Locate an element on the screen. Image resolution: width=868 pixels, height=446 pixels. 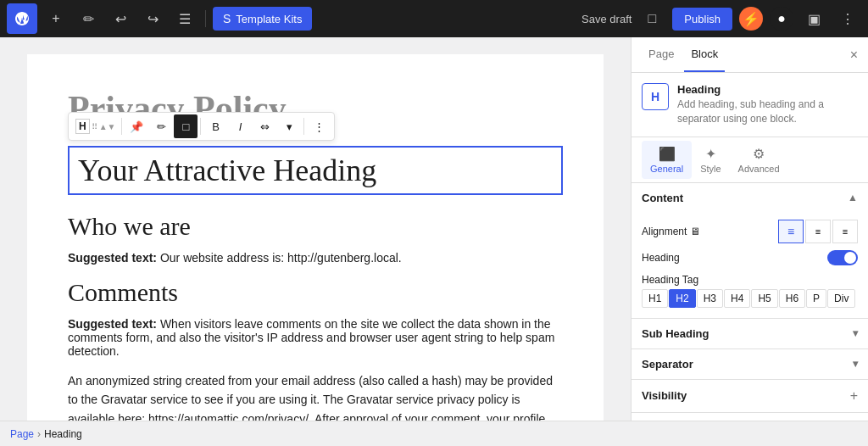
tag-h1: H1 is located at coordinates (654, 298).